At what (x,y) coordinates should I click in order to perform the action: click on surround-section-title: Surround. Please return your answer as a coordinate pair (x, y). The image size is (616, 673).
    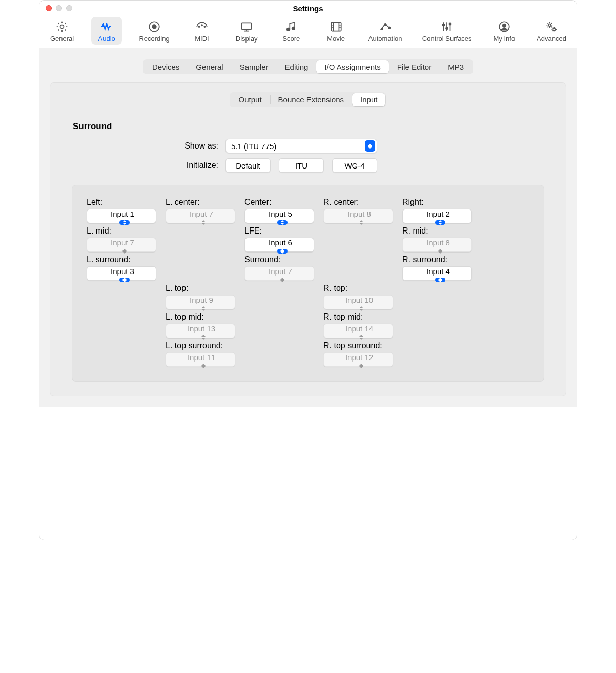
    Looking at the image, I should click on (315, 127).